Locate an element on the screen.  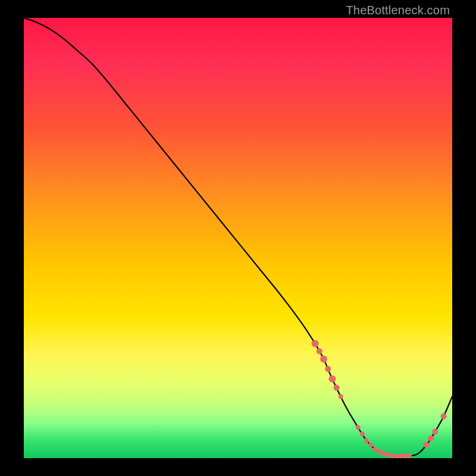
marker-group is located at coordinates (380, 400).